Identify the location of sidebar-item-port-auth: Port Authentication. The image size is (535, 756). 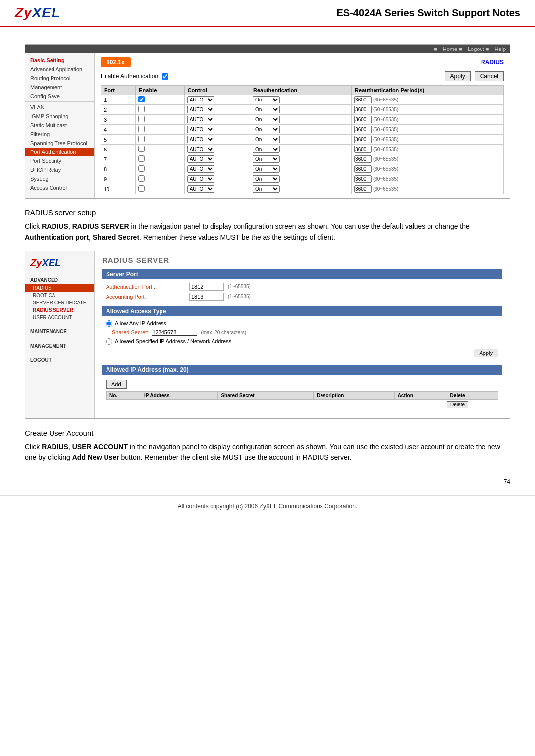
(59, 152).